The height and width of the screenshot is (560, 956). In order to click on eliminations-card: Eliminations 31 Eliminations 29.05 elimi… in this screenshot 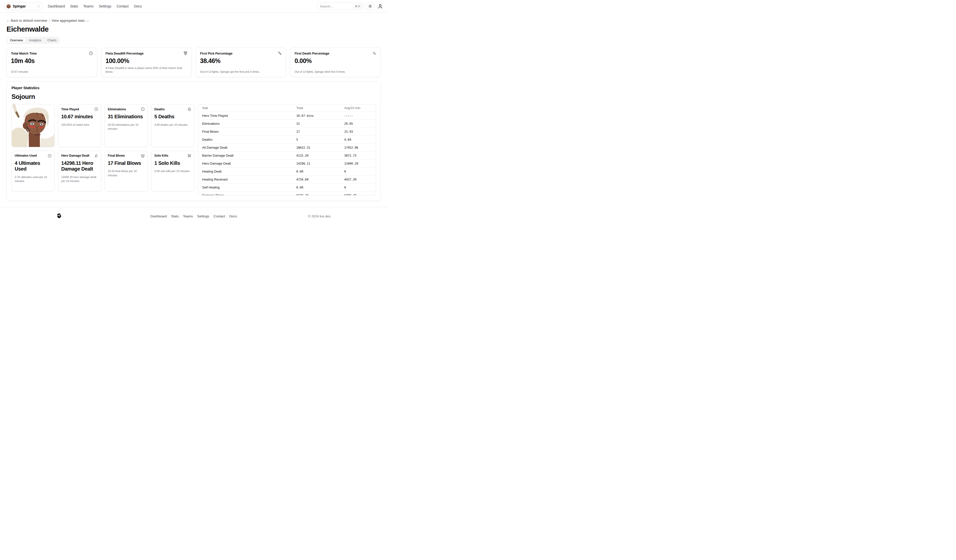, I will do `click(126, 126)`.